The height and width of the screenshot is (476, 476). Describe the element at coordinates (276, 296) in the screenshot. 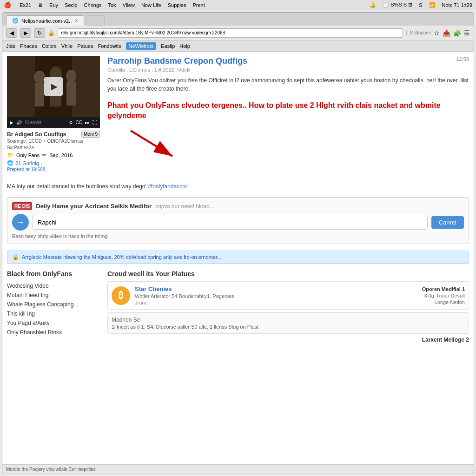

I see `user-desc-1: Wotler Arlerator 54 Boudenabliy1. Pagers…` at that location.